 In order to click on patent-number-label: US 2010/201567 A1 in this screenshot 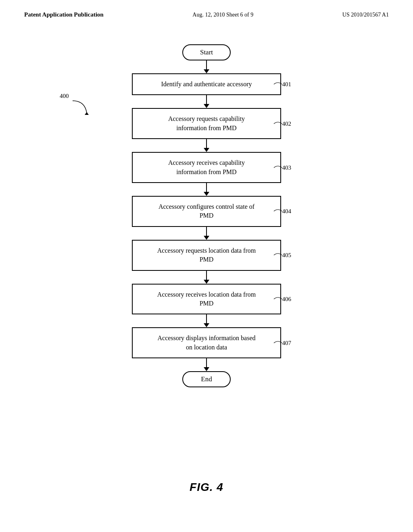, I will do `click(365, 15)`.